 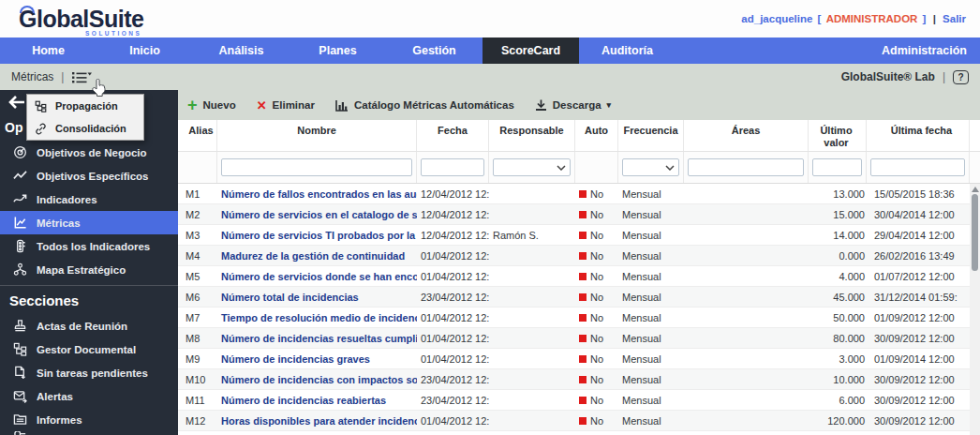 What do you see at coordinates (579, 215) in the screenshot?
I see `table-row: M2 Número de servicios en el catalogo de…` at bounding box center [579, 215].